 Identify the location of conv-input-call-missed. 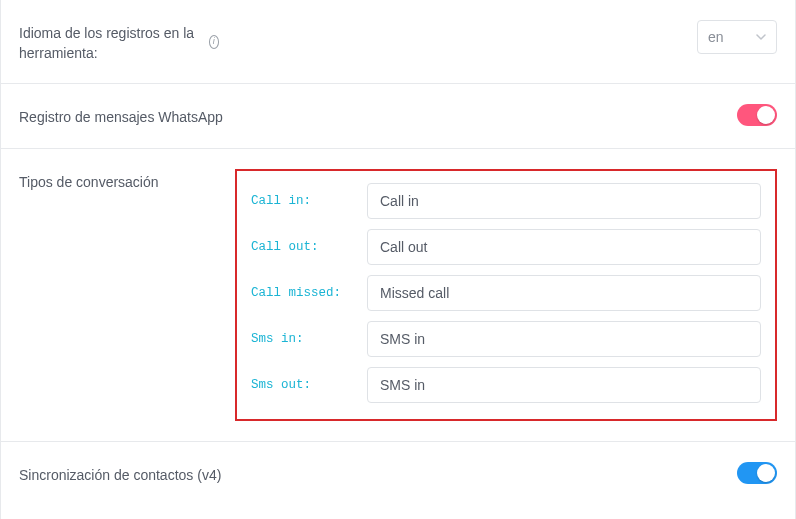
(564, 293).